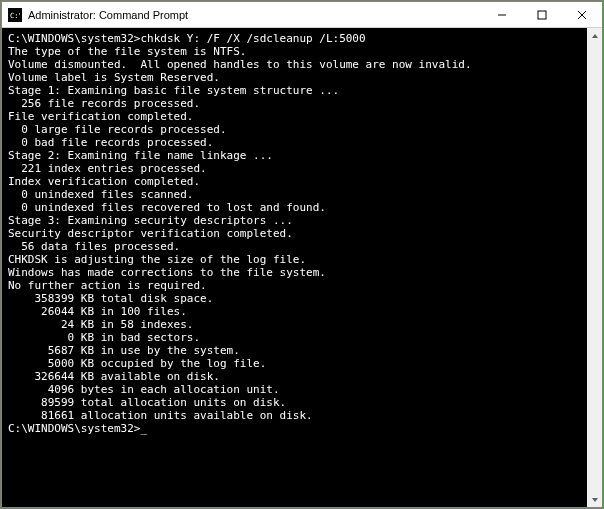  What do you see at coordinates (144, 428) in the screenshot?
I see `cursor: _` at bounding box center [144, 428].